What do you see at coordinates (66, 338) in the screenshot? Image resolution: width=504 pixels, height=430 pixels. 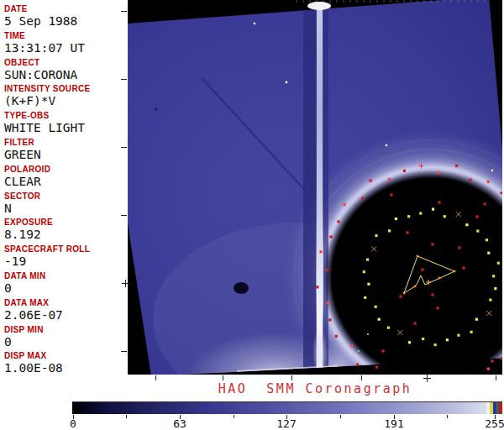 I see `metadata-entry: DISP MIN0` at bounding box center [66, 338].